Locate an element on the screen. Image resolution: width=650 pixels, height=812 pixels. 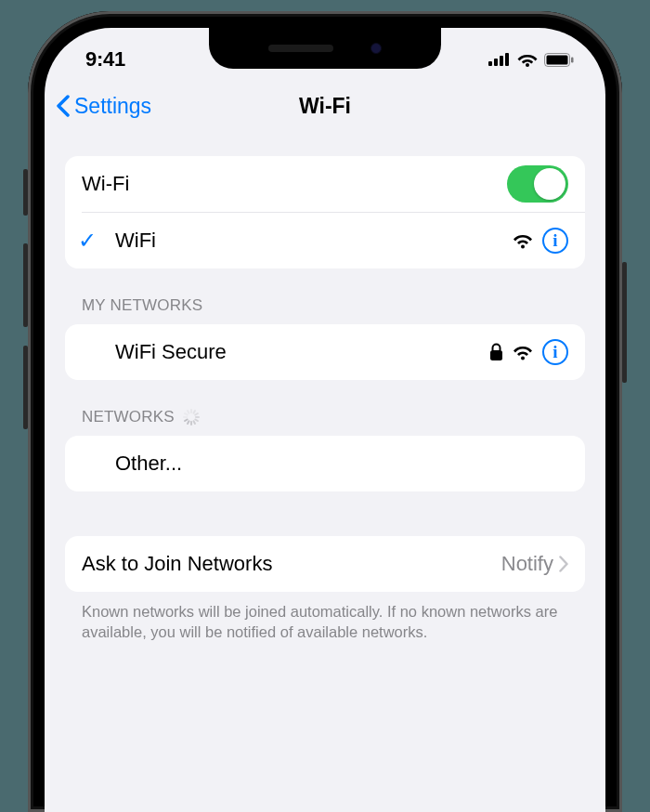
ask-join-footer: Known networks will be joined automatica… is located at coordinates (325, 617).